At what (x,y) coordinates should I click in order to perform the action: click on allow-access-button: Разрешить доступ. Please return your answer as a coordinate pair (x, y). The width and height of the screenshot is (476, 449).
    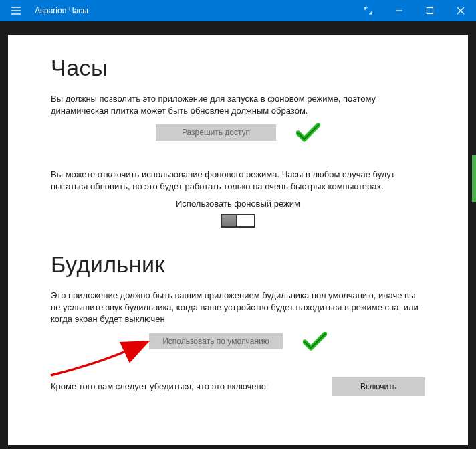
    Looking at the image, I should click on (216, 132).